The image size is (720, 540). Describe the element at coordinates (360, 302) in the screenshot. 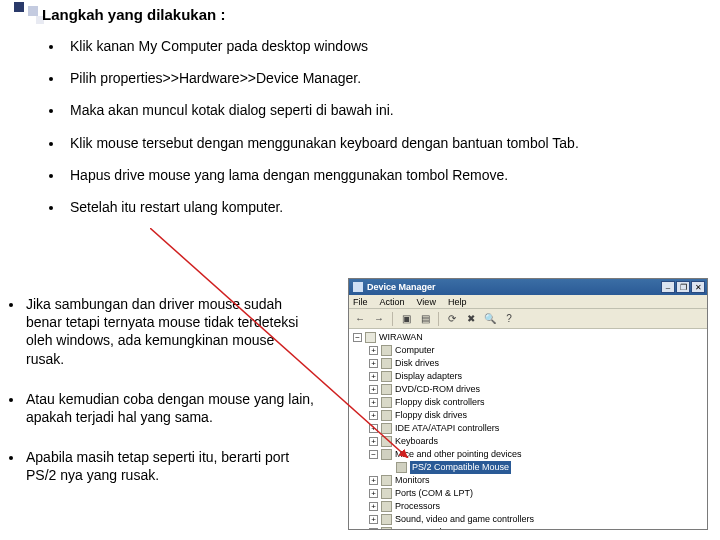

I see `menu-file: File` at that location.